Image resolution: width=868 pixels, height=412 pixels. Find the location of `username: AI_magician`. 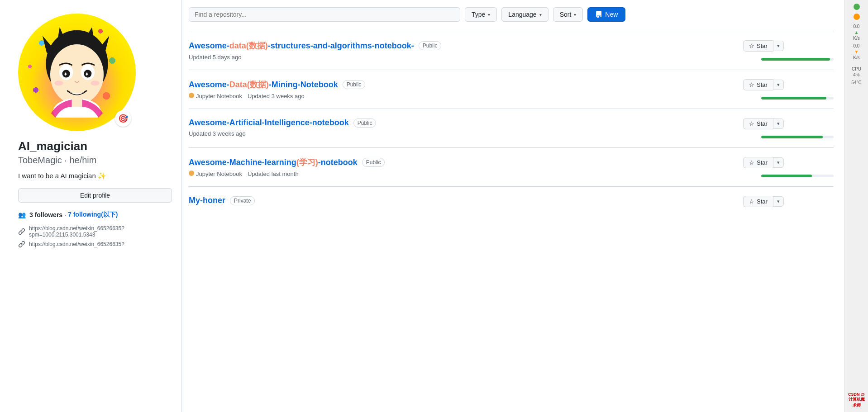

username: AI_magician is located at coordinates (94, 147).